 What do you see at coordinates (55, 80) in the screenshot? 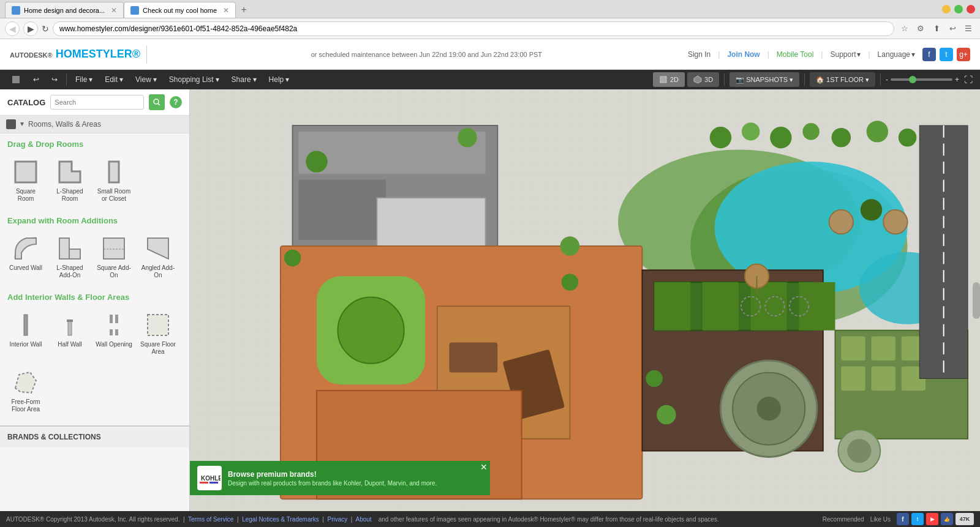
I see `menu-redo: ↪` at bounding box center [55, 80].